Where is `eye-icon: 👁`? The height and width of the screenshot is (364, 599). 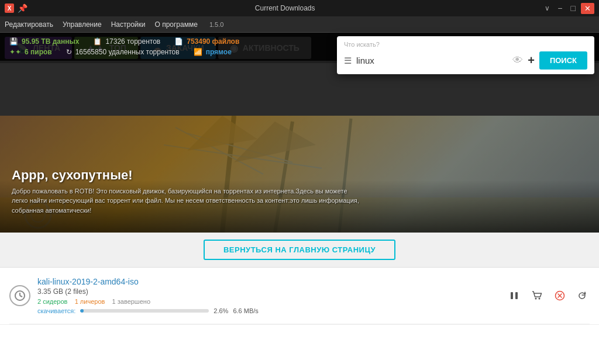
eye-icon: 👁 is located at coordinates (518, 61).